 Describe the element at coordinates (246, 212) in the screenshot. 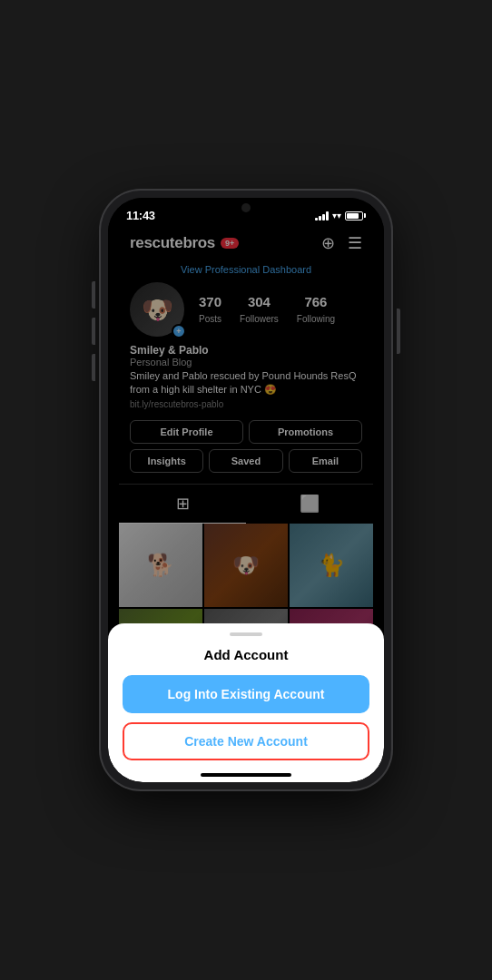

I see `status-bar: 11:43 ▾▾` at that location.